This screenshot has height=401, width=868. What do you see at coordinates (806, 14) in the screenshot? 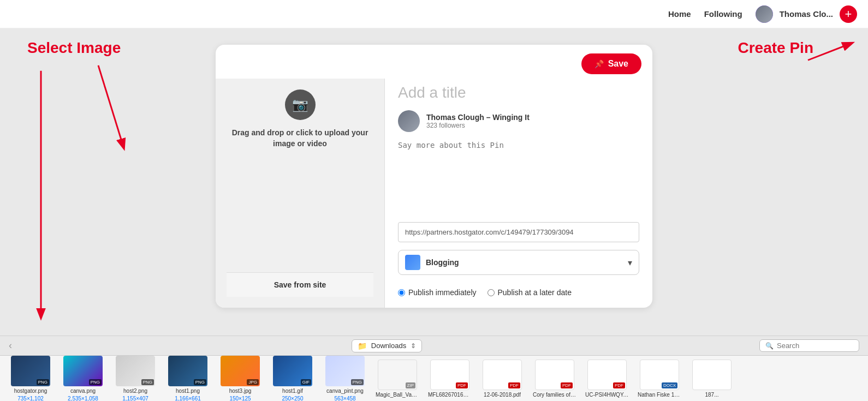
I see `nav-username: Thomas Clo...` at bounding box center [806, 14].